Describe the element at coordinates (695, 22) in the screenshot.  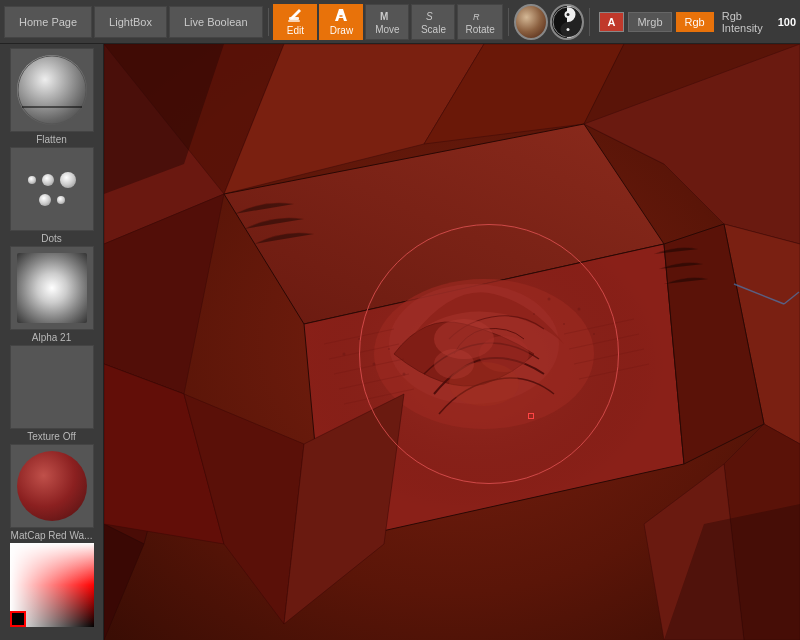
I see `rgb-button: Rgb` at that location.